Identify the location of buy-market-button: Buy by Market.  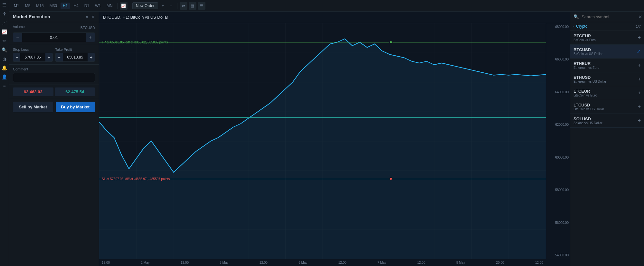
(75, 107).